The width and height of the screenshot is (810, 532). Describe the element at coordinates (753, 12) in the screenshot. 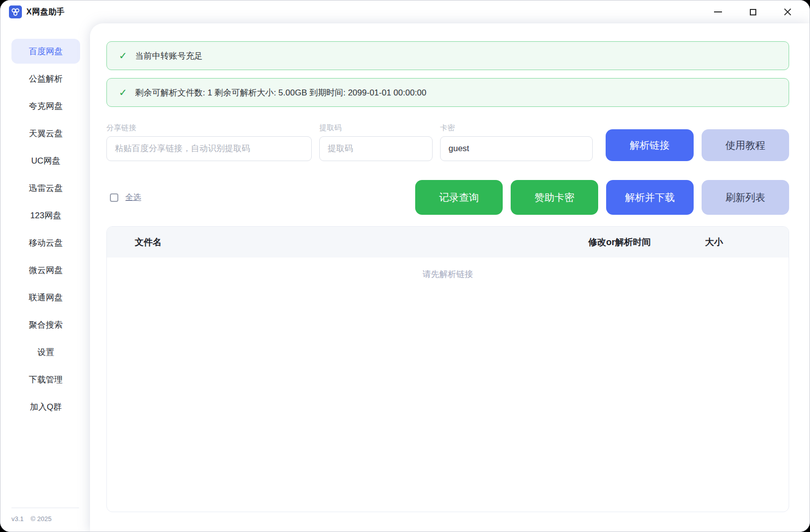

I see `maximize-icon` at that location.